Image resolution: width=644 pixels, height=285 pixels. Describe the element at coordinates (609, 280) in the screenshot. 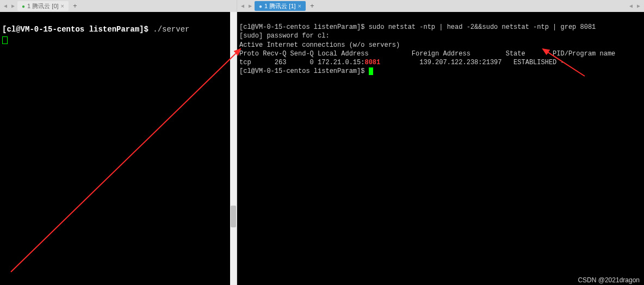

I see `watermark: CSDN @2021dragon` at that location.